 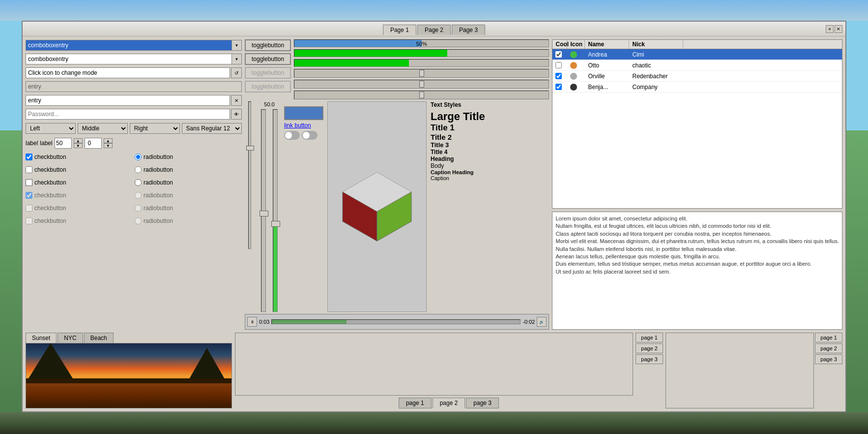 What do you see at coordinates (108, 143) in the screenshot?
I see `spin-buttons2: ▲ ▼` at bounding box center [108, 143].